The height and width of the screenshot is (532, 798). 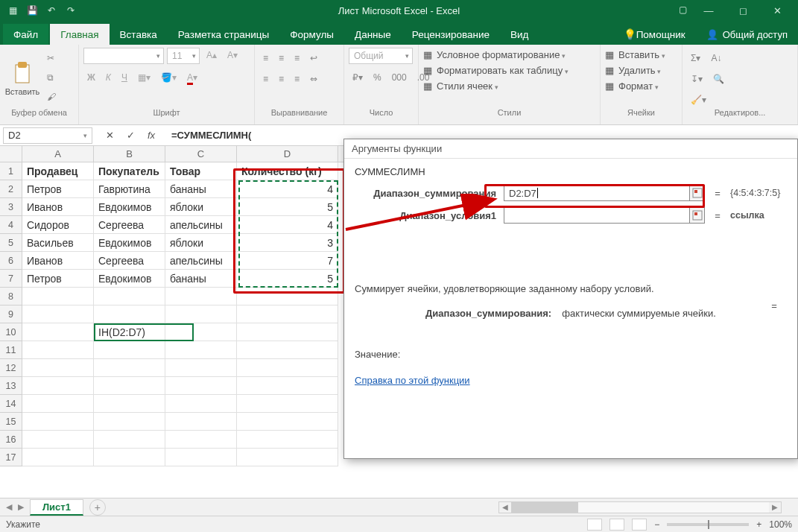 I want to click on tab-data: Данные, so click(x=373, y=34).